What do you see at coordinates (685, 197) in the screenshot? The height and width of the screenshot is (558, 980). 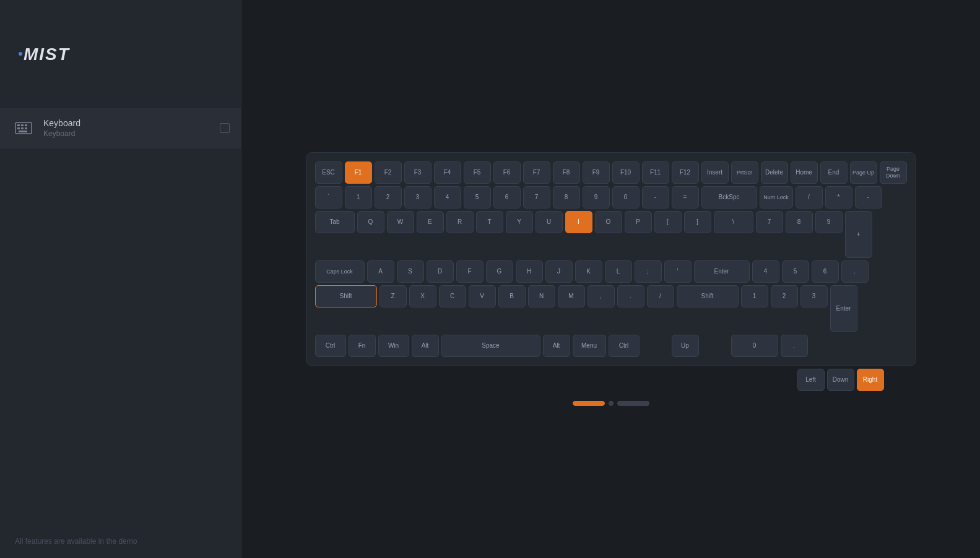 I see `key-equals: =` at bounding box center [685, 197].